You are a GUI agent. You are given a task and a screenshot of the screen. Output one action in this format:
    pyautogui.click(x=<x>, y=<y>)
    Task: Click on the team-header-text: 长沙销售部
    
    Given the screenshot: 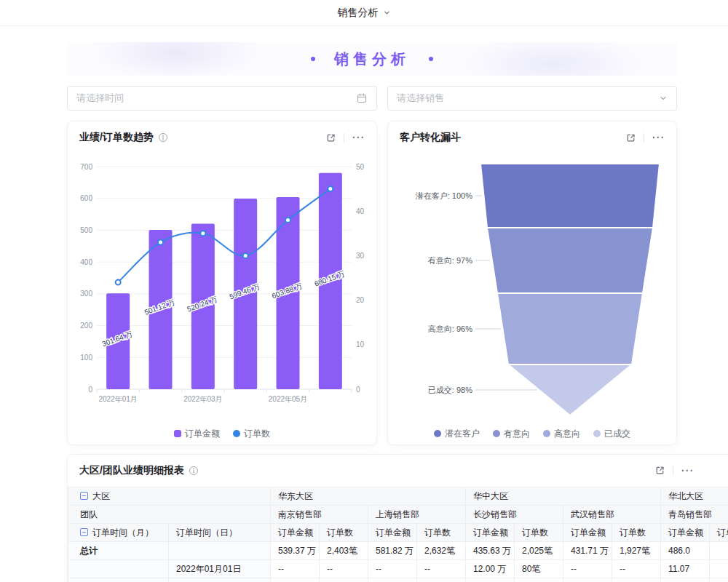 What is the action you would take?
    pyautogui.click(x=495, y=514)
    